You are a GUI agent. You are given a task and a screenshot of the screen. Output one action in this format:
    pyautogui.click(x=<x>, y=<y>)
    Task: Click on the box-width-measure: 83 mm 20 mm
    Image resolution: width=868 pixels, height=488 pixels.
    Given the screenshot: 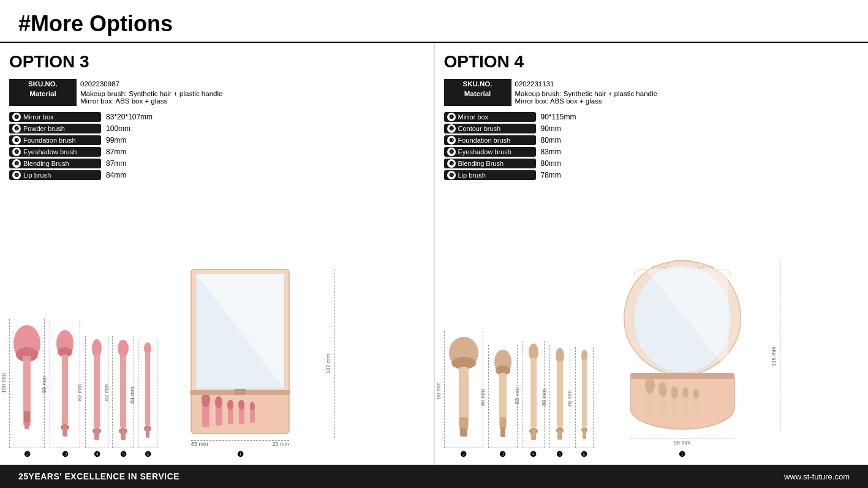 What is the action you would take?
    pyautogui.click(x=240, y=443)
    